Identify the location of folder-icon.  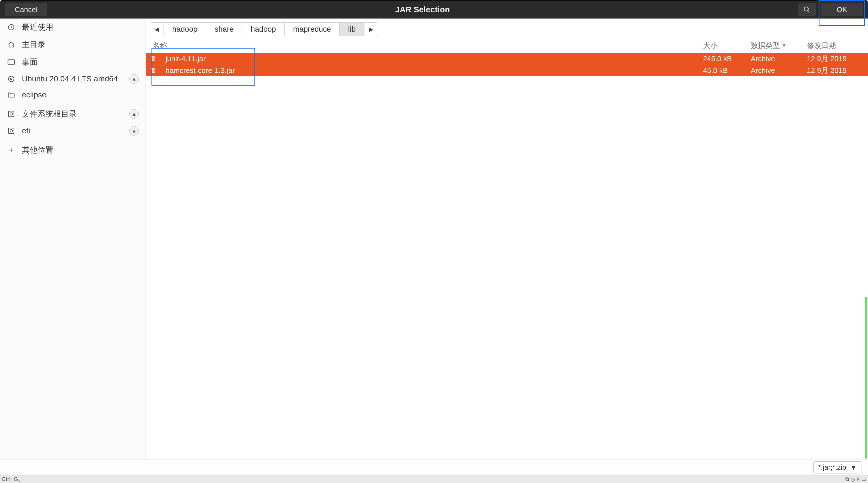
(11, 95).